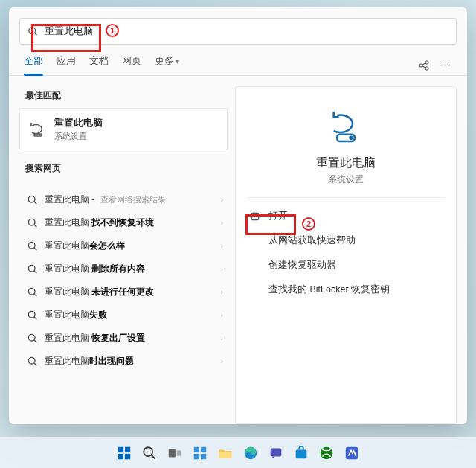  What do you see at coordinates (123, 362) in the screenshot?
I see `web-result-row: 重置此电脑时出现问题›` at bounding box center [123, 362].